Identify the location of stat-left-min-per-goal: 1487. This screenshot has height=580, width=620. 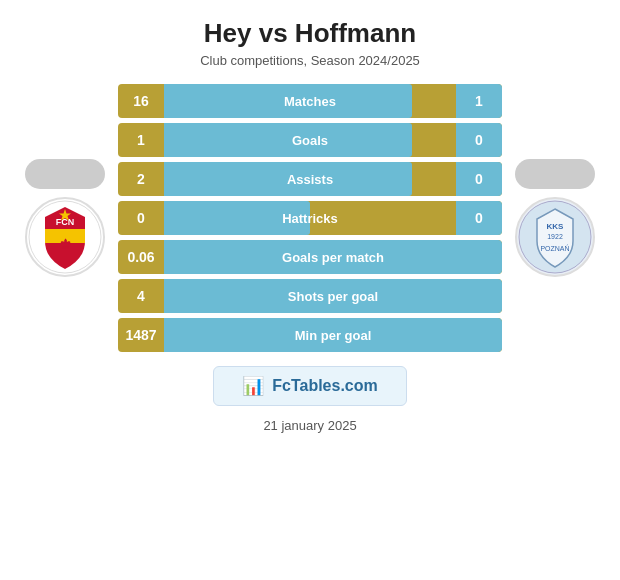
(141, 335).